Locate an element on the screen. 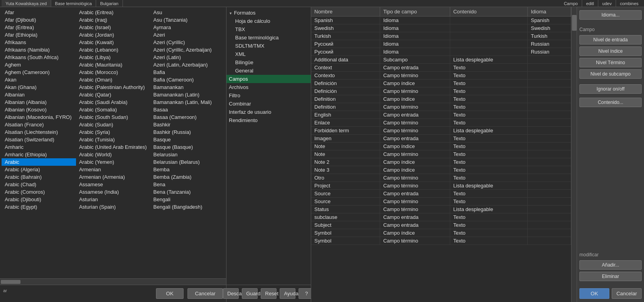  tab-campo: Campo is located at coordinates (571, 3).